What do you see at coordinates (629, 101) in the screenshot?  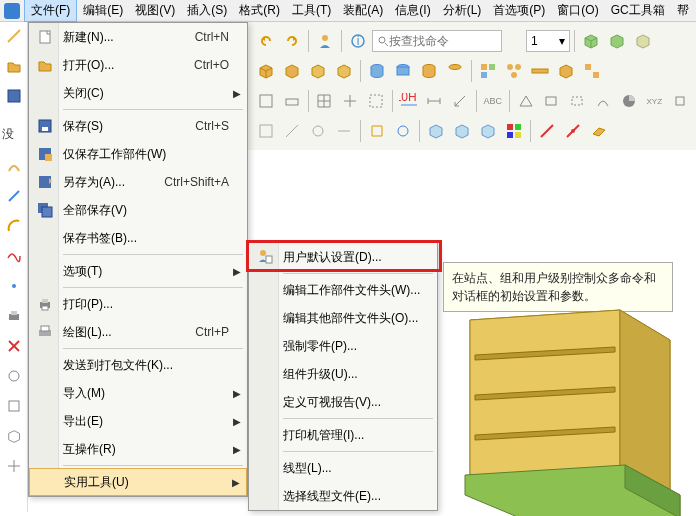 I see `pie-icon` at bounding box center [629, 101].